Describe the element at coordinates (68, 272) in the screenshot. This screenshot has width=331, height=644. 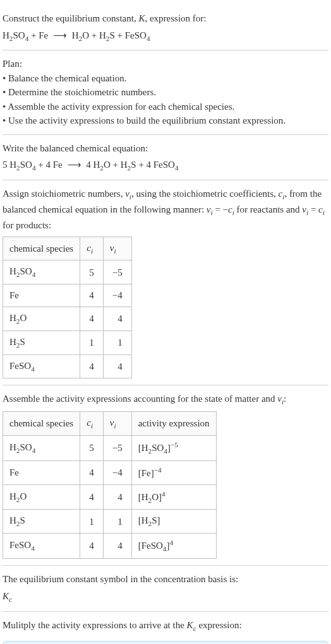
I see `table-row: H2SO4 5 −5` at that location.